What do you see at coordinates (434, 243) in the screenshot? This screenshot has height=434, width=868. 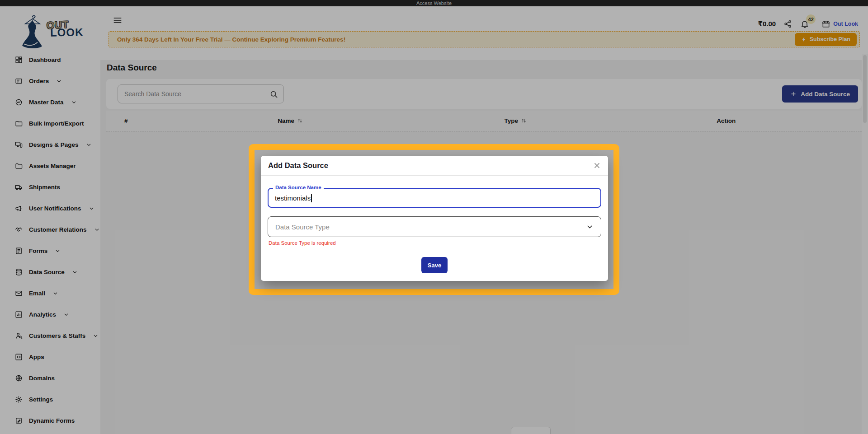 I see `type-required-error: Data Source Type is required` at bounding box center [434, 243].